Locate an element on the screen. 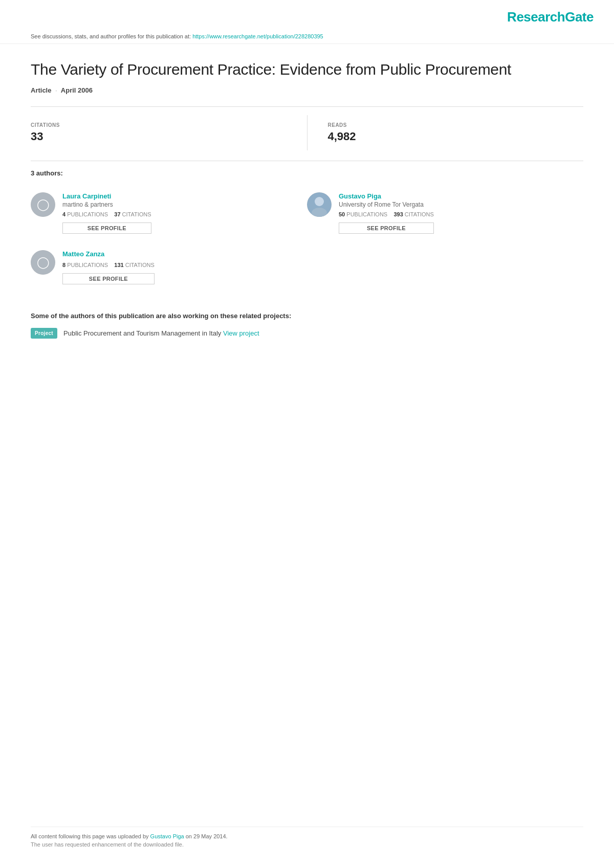 This screenshot has width=614, height=868. see-profile-button-1: SEE PROFILE is located at coordinates (386, 228).